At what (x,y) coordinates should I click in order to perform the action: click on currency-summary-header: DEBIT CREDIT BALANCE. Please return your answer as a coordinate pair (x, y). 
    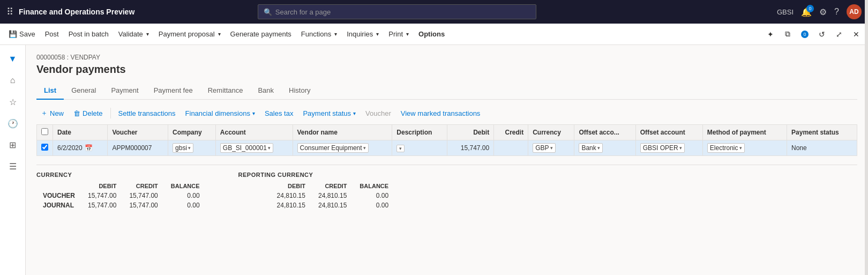
    Looking at the image, I should click on (121, 186).